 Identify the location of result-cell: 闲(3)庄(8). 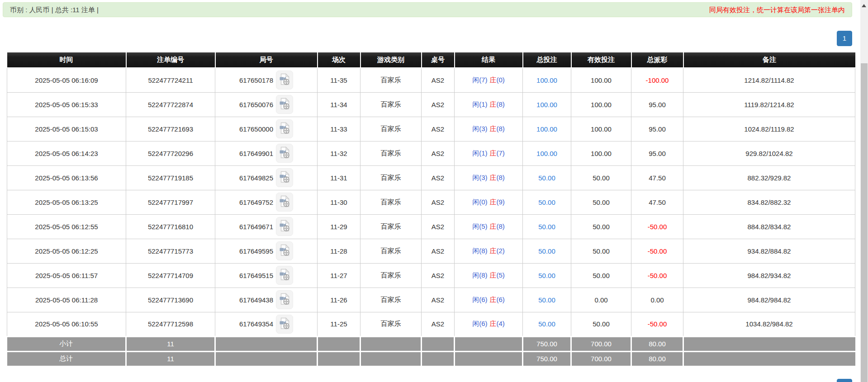
(489, 178).